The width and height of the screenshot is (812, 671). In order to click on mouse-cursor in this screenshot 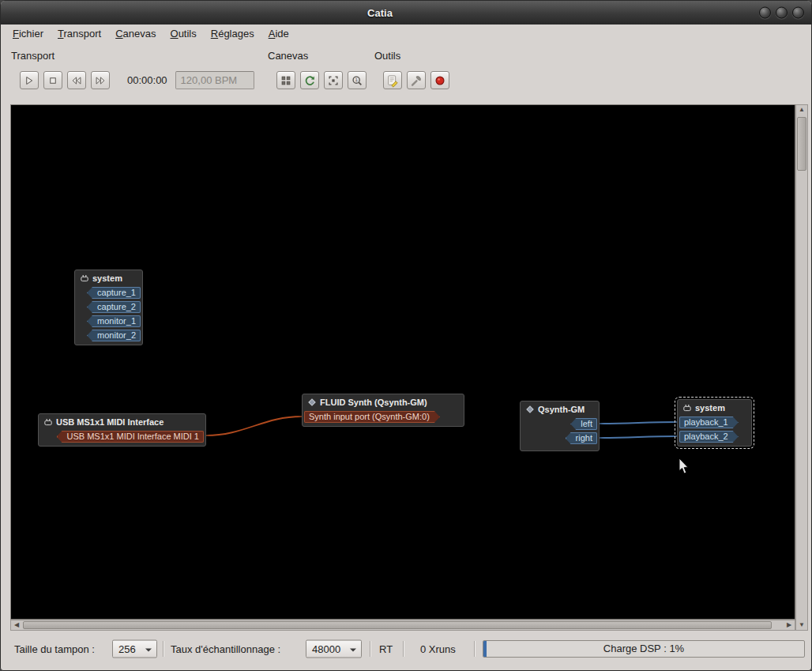, I will do `click(684, 466)`.